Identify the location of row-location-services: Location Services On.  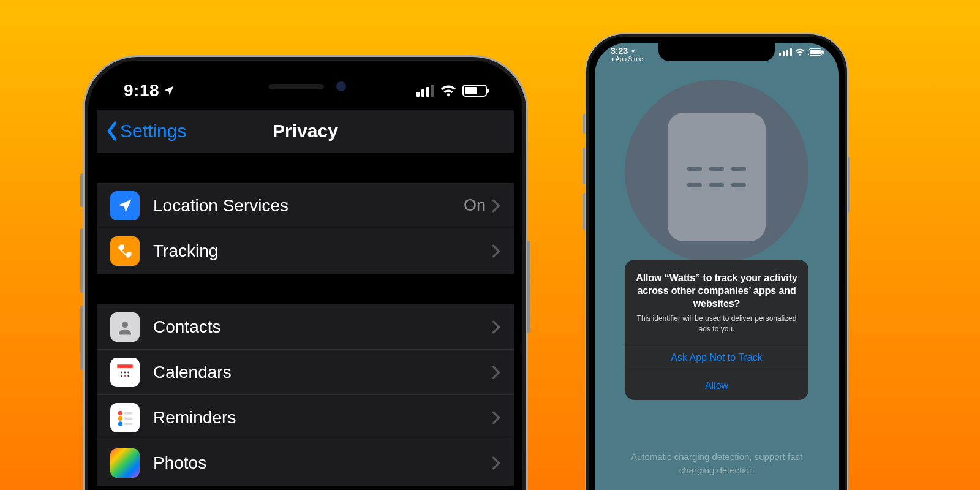
(305, 206).